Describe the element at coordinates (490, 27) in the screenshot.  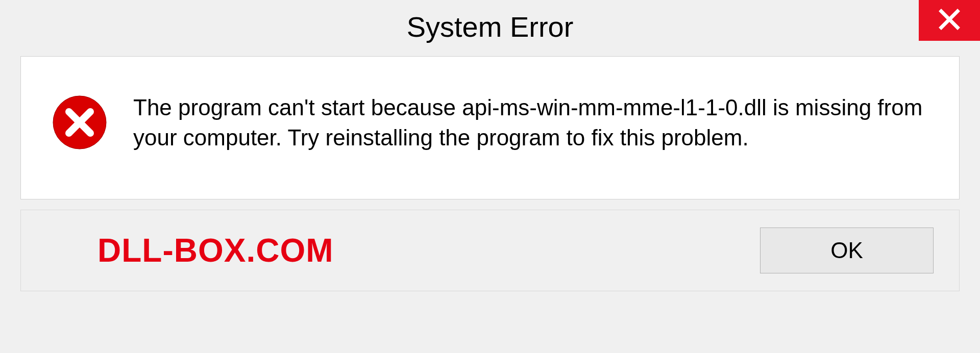
I see `dialog-title: System Error` at that location.